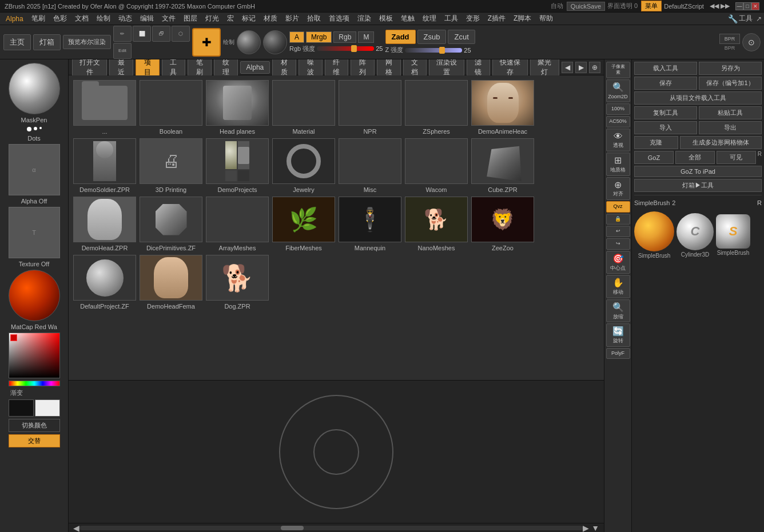 This screenshot has height=532, width=764. What do you see at coordinates (122, 34) in the screenshot?
I see `edit-icon: ✏` at bounding box center [122, 34].